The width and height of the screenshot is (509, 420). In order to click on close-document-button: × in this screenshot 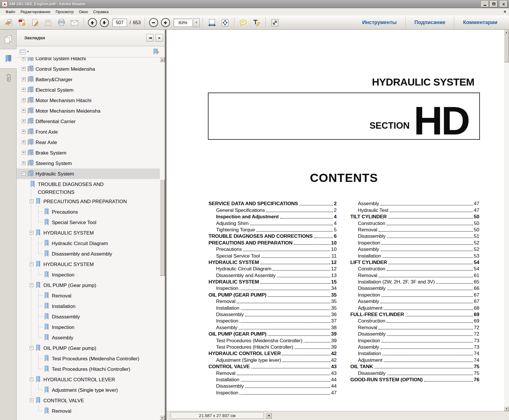, I will do `click(505, 12)`.